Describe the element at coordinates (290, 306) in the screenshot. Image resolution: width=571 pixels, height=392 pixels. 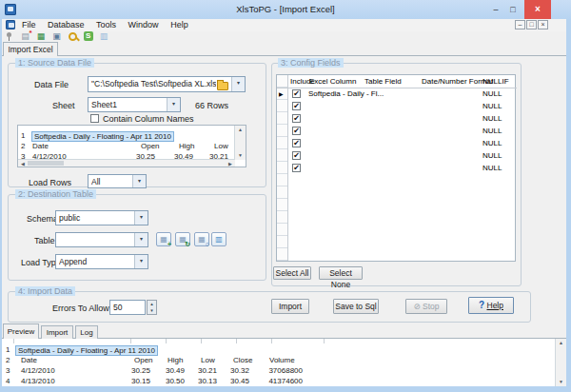
I see `import-button: Import` at that location.